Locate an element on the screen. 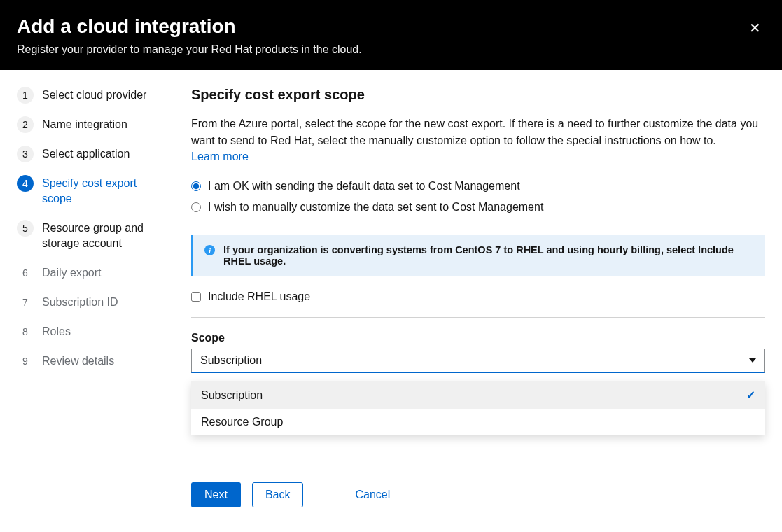 Image resolution: width=782 pixels, height=532 pixels. dialog-subtitle: Register your provider to manage your Re… is located at coordinates (391, 50).